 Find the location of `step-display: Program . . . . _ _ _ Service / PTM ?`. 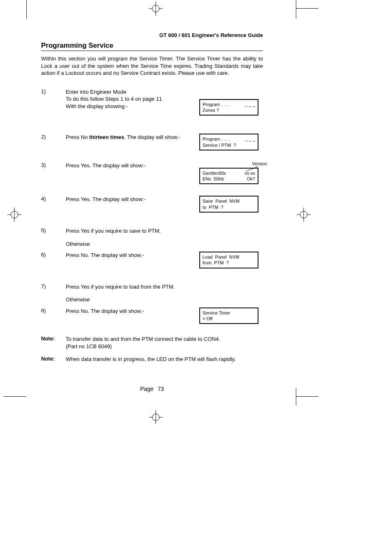

step-display: Program . . . . _ _ _ Service / PTM ? is located at coordinates (231, 142).